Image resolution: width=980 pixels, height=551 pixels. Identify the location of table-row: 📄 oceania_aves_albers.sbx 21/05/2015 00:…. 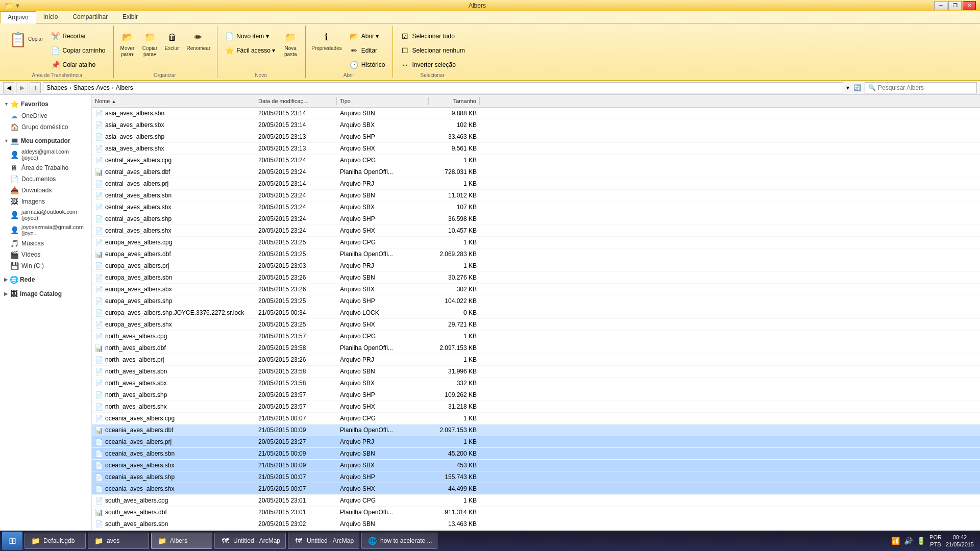
(536, 465).